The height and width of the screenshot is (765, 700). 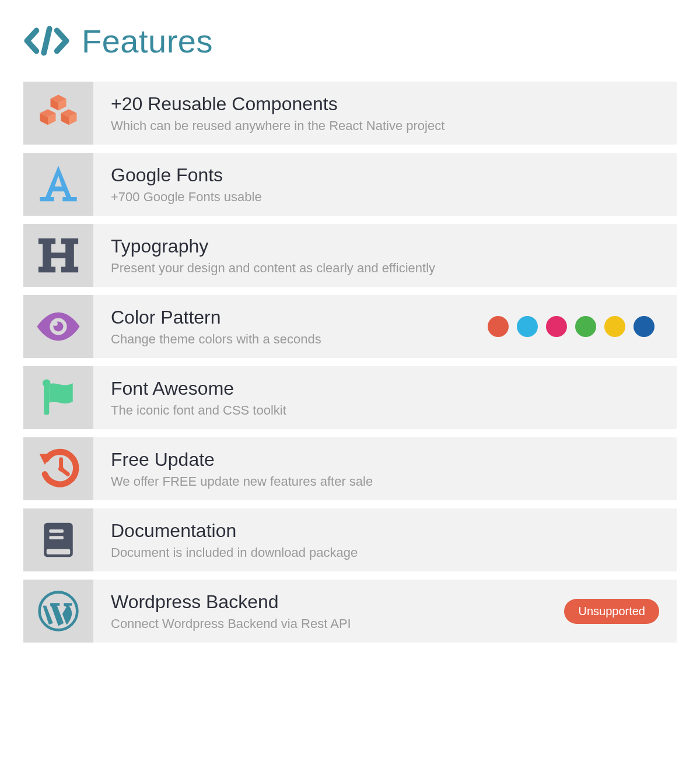 What do you see at coordinates (385, 398) in the screenshot?
I see `feature-body: Font Awesome The iconic font and CSS too…` at bounding box center [385, 398].